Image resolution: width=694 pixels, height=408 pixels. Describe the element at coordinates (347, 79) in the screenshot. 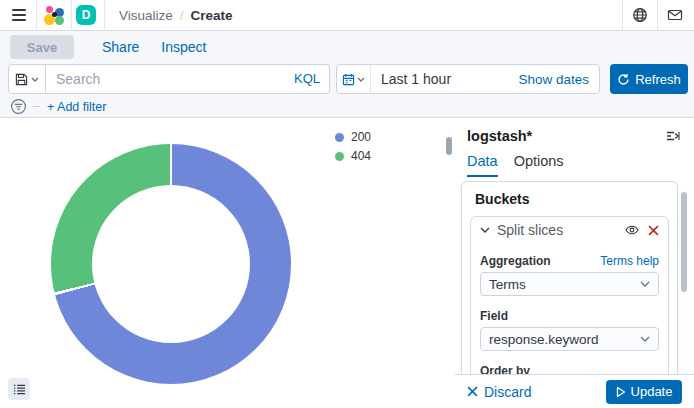

I see `query-bar: KQL Last 1 hour Show dates Refresh` at that location.